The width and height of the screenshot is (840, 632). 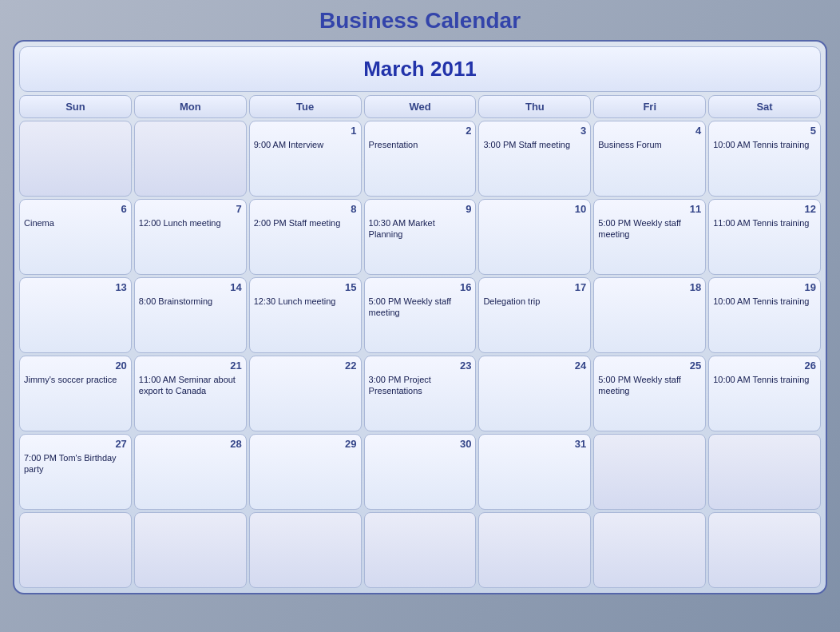 I want to click on day-number: 19, so click(x=765, y=288).